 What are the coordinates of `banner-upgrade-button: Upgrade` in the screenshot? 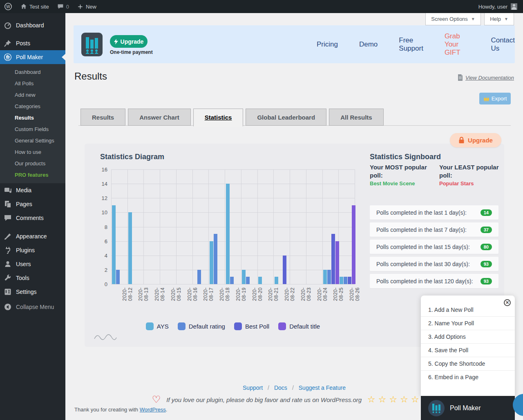 It's located at (129, 42).